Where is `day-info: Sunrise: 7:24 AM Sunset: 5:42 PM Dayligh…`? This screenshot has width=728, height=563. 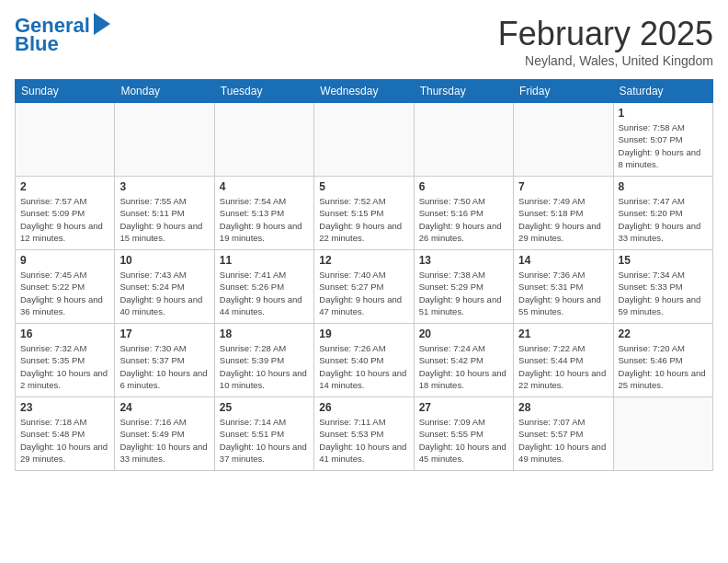 day-info: Sunrise: 7:24 AM Sunset: 5:42 PM Dayligh… is located at coordinates (463, 366).